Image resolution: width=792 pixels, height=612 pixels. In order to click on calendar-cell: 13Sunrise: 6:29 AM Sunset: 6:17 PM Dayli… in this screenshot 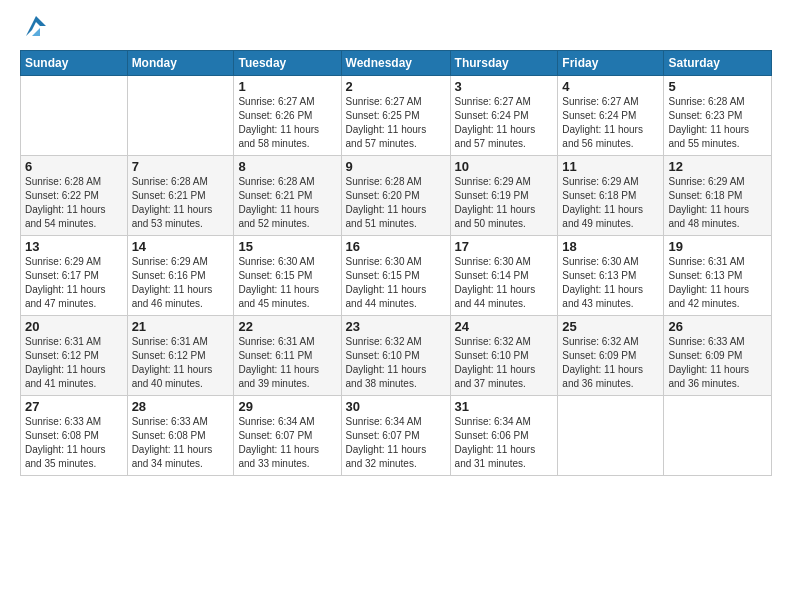, I will do `click(74, 276)`.